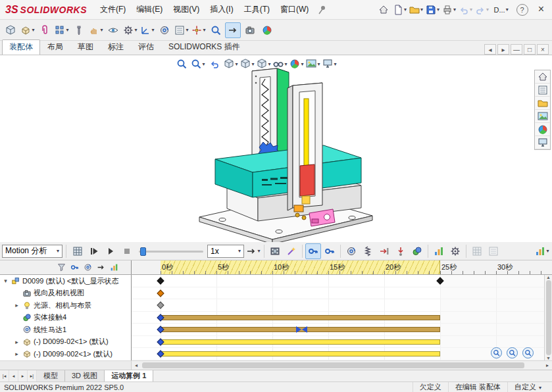 The height and width of the screenshot is (392, 552). I want to click on close-app-button: ×, so click(541, 10).